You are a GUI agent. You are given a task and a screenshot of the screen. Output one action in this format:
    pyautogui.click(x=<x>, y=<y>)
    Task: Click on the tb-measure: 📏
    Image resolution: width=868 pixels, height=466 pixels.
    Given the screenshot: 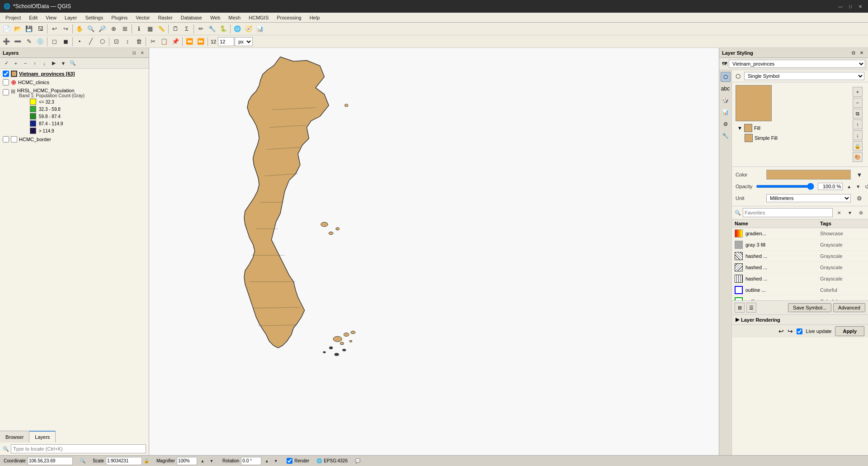 What is the action you would take?
    pyautogui.click(x=161, y=29)
    